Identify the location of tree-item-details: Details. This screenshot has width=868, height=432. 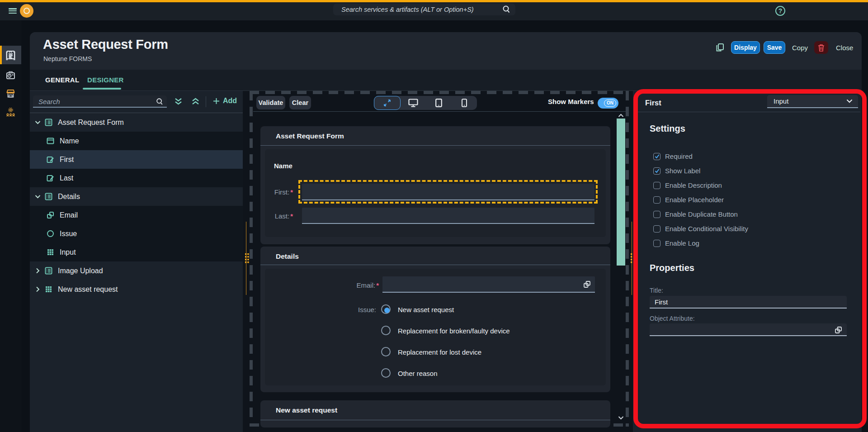
(137, 196).